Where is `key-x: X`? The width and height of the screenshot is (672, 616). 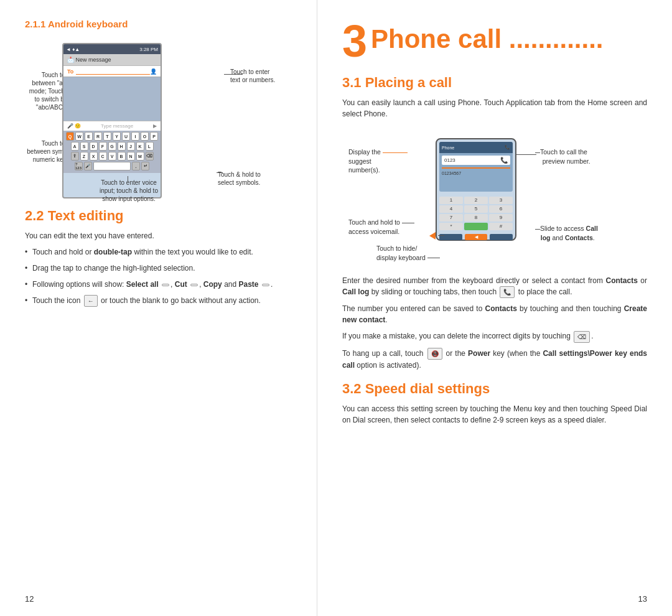 key-x: X is located at coordinates (93, 156).